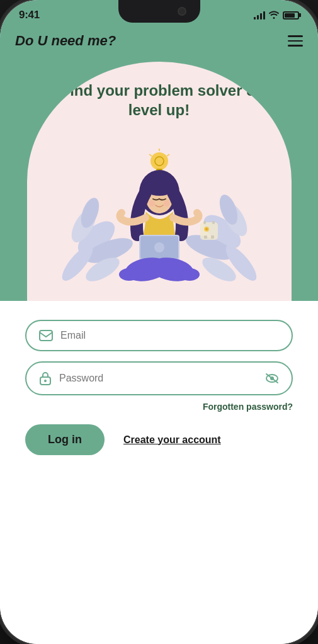 This screenshot has width=318, height=644. Describe the element at coordinates (274, 15) in the screenshot. I see `wifi-icon` at that location.